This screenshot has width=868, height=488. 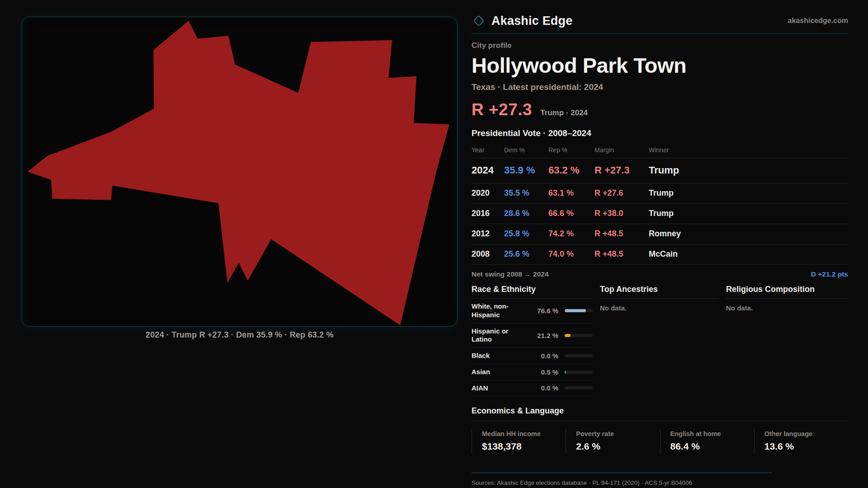 I want to click on demographics-columns: Race & Ethnicity White, non-Hispanic 76.…, so click(x=660, y=341).